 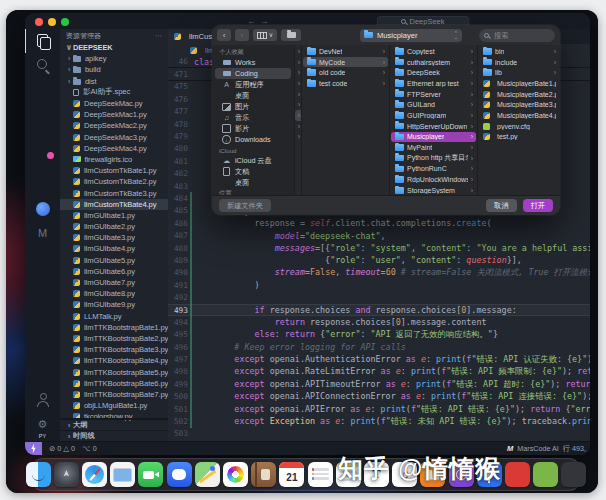 What do you see at coordinates (538, 206) in the screenshot?
I see `open-button: 打开` at bounding box center [538, 206].